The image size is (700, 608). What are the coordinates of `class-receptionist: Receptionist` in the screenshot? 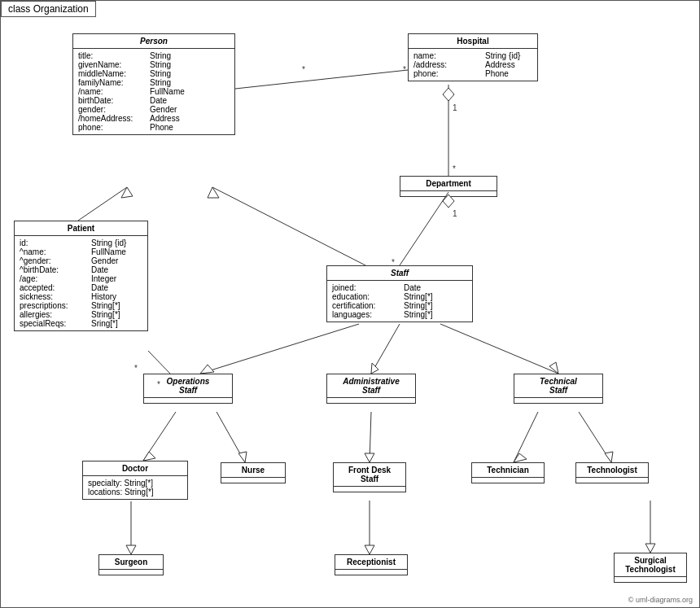 It's located at (371, 565).